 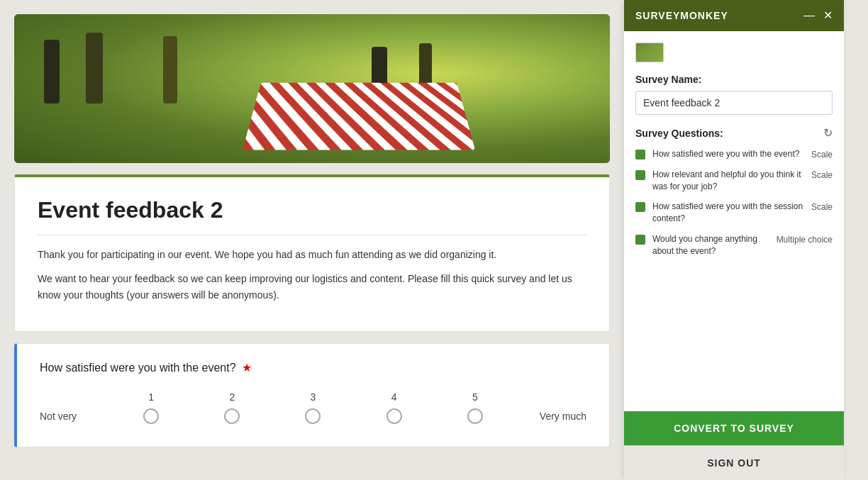 What do you see at coordinates (804, 240) in the screenshot?
I see `question-item-type-4: Multiple choice` at bounding box center [804, 240].